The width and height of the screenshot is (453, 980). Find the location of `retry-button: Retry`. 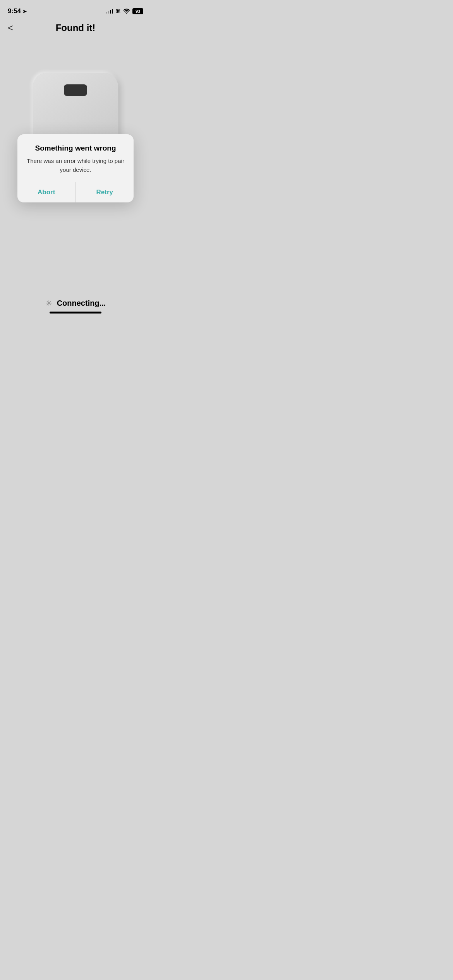

retry-button: Retry is located at coordinates (105, 192).